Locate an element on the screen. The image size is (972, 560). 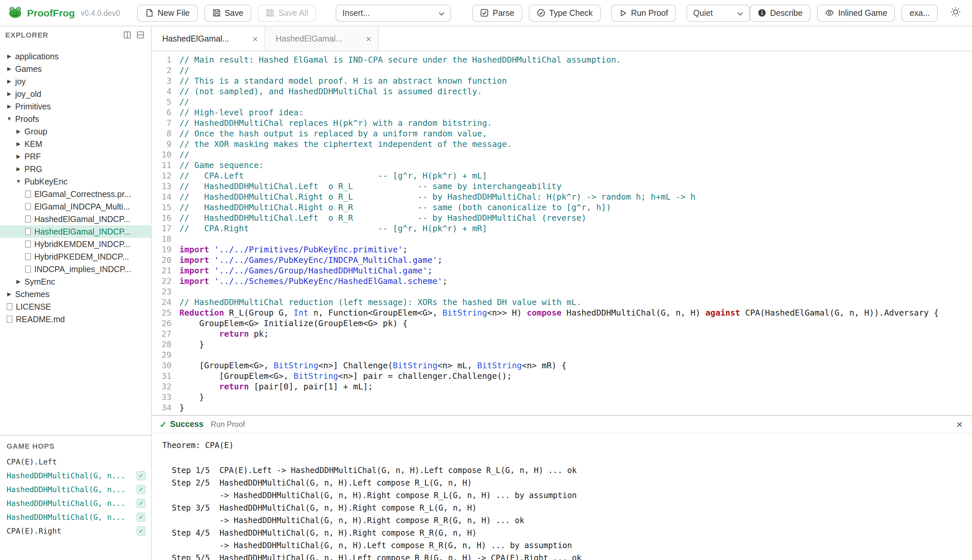
game-hop-cpa-e-left: CPA(E).Left is located at coordinates (75, 462).